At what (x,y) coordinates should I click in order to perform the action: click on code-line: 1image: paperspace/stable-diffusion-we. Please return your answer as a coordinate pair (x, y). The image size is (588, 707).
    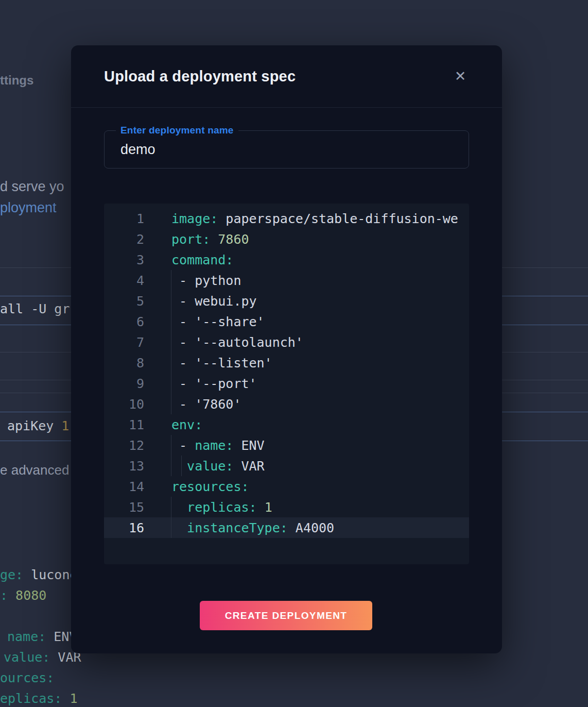
    Looking at the image, I should click on (286, 218).